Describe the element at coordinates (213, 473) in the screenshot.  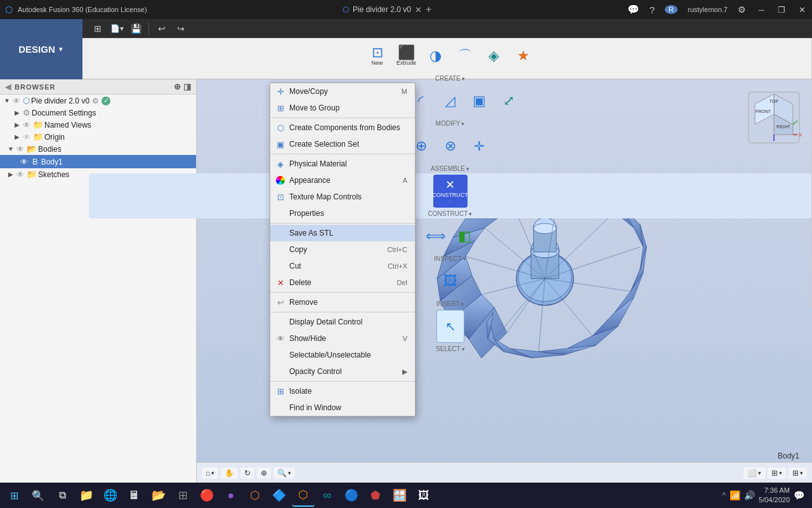
I see `home-dropdown: ▾` at that location.